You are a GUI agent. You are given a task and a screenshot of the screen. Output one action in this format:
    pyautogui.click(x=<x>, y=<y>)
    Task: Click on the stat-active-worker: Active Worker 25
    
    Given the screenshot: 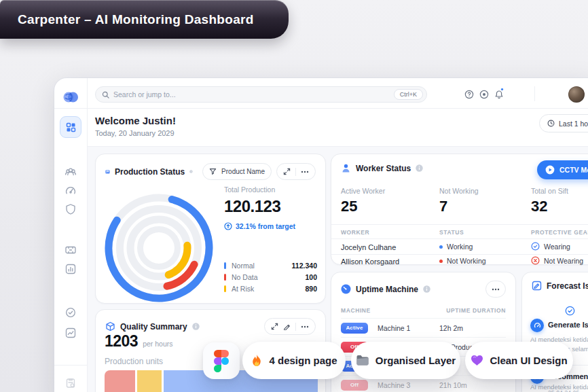 What is the action you would take?
    pyautogui.click(x=363, y=201)
    